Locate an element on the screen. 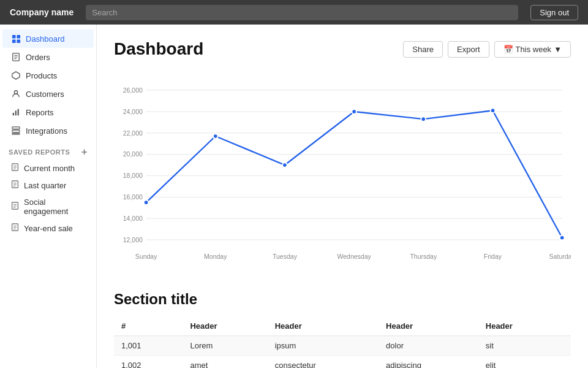 The width and height of the screenshot is (588, 368). svg-text: Tuesday is located at coordinates (285, 256).